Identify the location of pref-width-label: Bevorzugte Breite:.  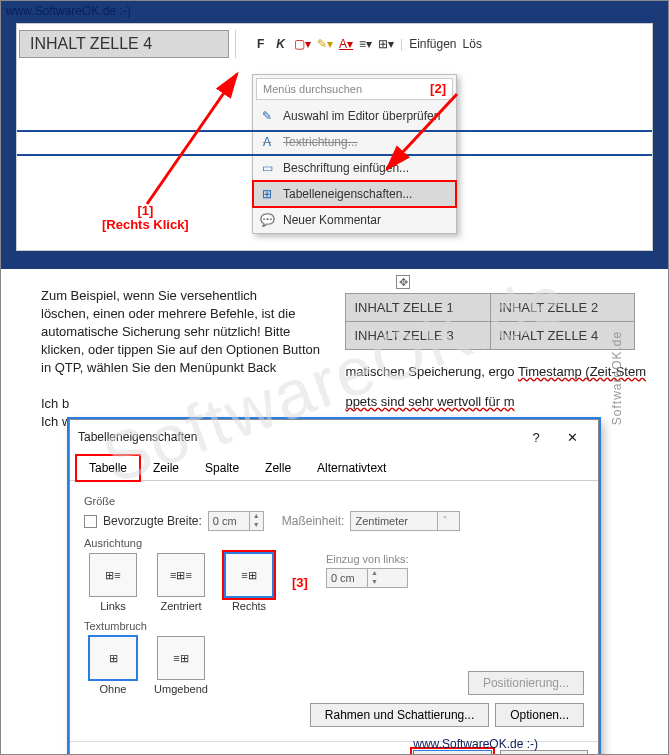
(152, 521).